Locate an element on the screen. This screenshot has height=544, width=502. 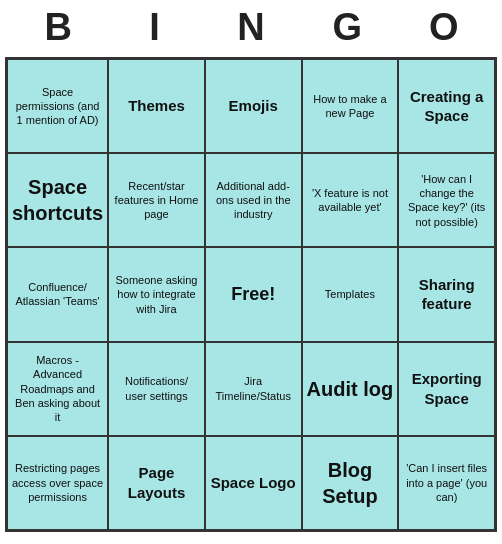
bingo-cell-r1c4: How to make a new Page is located at coordinates (350, 106).